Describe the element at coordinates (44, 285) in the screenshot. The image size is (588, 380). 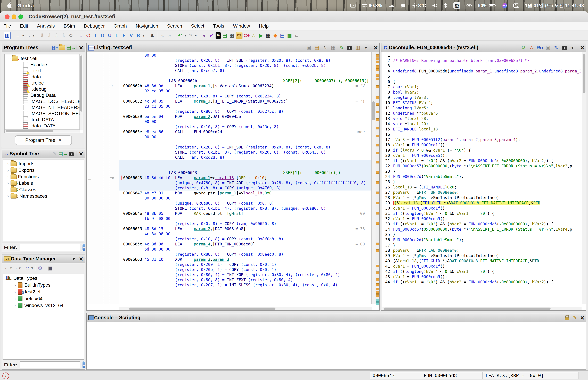
I see `dtm-item-builtintypes: ›BuiltInTypes` at that location.